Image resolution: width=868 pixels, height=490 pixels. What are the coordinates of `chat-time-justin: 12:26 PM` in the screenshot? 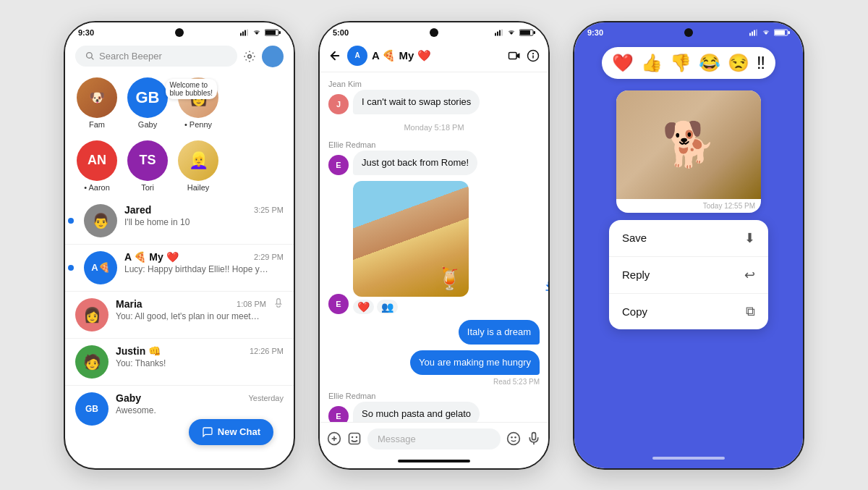 It's located at (266, 351).